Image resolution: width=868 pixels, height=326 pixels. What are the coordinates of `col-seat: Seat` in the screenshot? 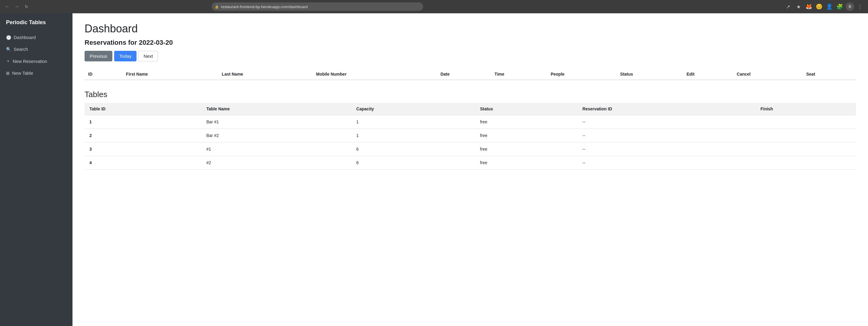 It's located at (830, 74).